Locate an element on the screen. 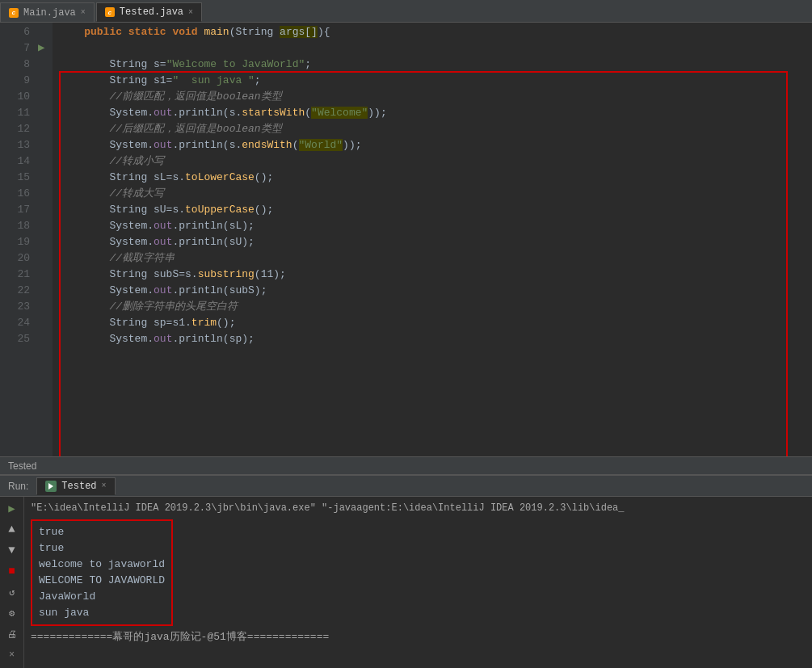  run-stop-button: ■ is located at coordinates (12, 571).